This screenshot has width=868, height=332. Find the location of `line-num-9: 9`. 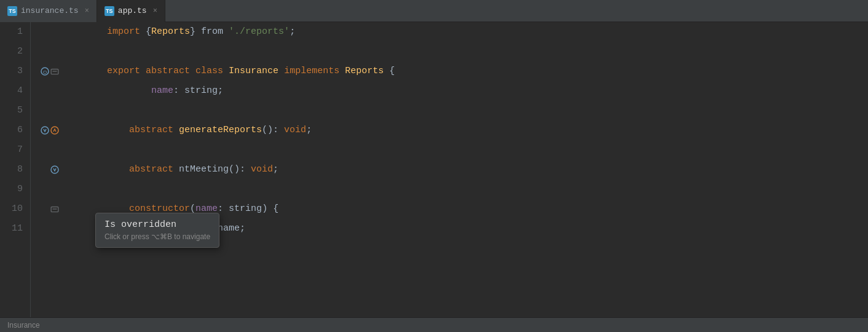

line-num-9: 9 is located at coordinates (11, 189).